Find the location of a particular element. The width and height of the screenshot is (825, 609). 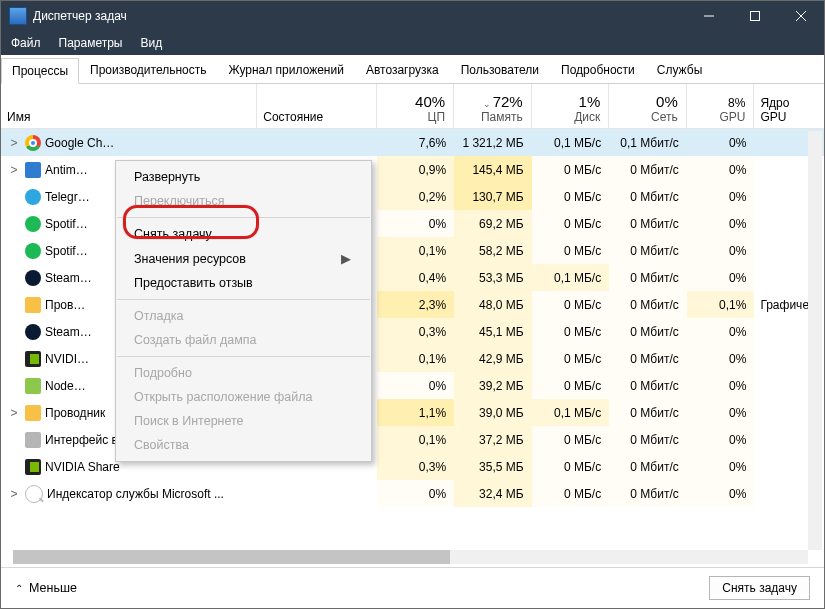

tab-performance: Производительность is located at coordinates (148, 70).